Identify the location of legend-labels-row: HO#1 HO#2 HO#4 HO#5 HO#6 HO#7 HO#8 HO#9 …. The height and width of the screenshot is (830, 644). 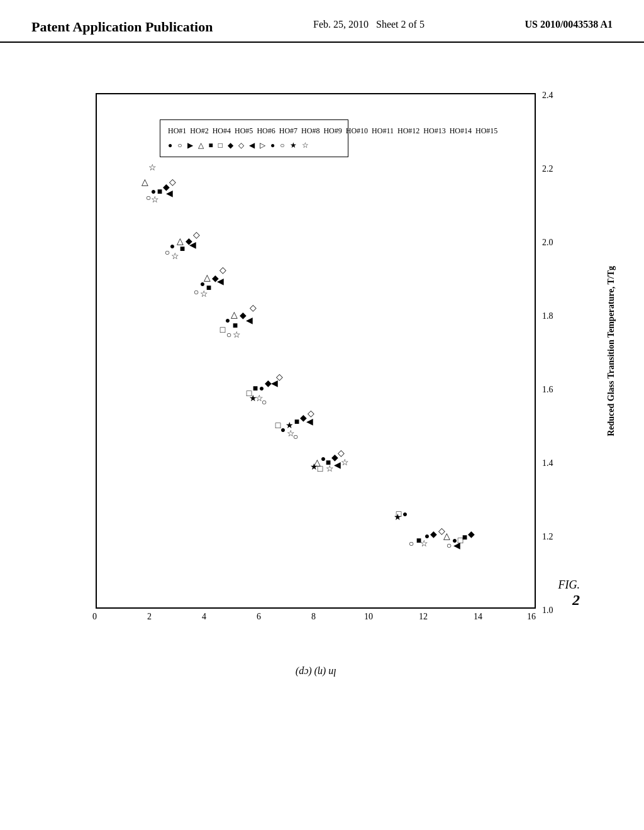
(254, 131).